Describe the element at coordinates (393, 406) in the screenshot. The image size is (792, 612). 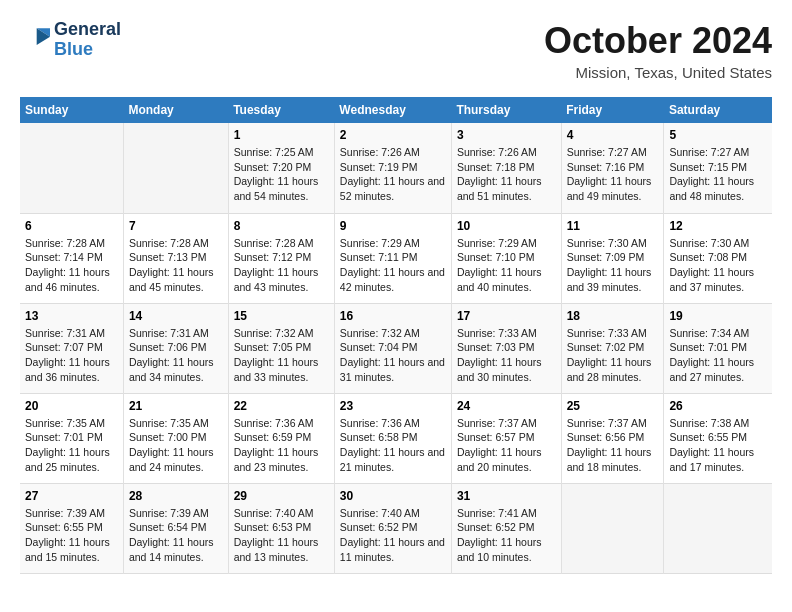
I see `day-number: 23` at that location.